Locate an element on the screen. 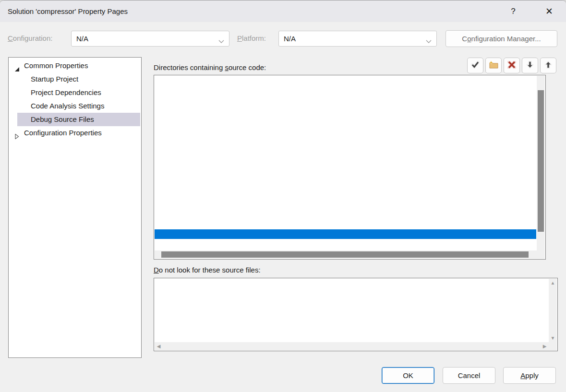  platform-value: N/A is located at coordinates (290, 38).